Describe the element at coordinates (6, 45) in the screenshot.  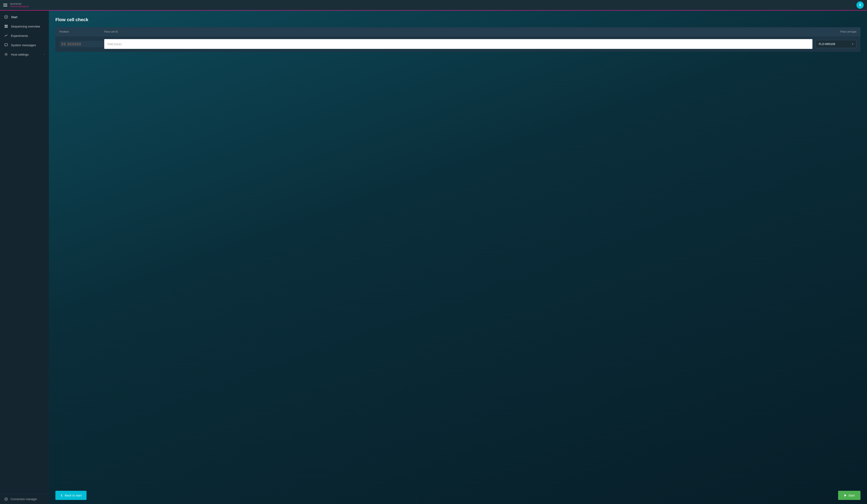
I see `chat-icon` at that location.